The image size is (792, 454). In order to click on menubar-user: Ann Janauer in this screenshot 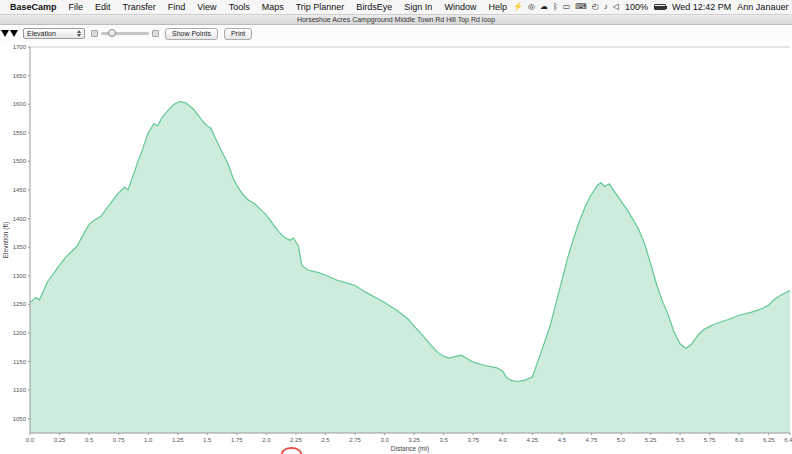, I will do `click(762, 7)`.